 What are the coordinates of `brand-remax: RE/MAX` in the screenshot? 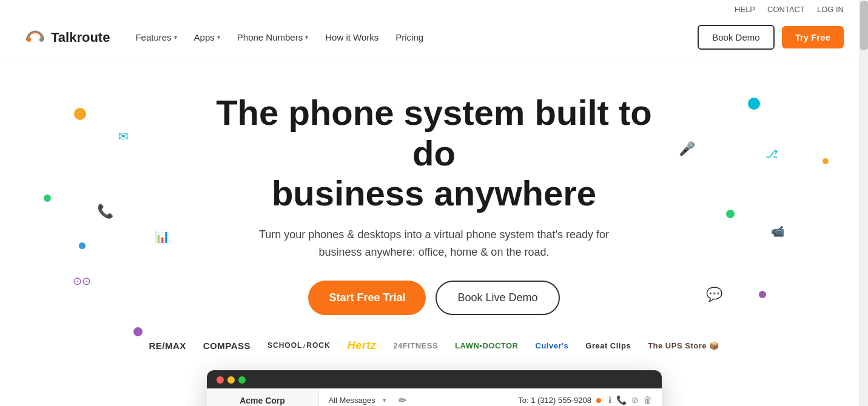 It's located at (167, 345).